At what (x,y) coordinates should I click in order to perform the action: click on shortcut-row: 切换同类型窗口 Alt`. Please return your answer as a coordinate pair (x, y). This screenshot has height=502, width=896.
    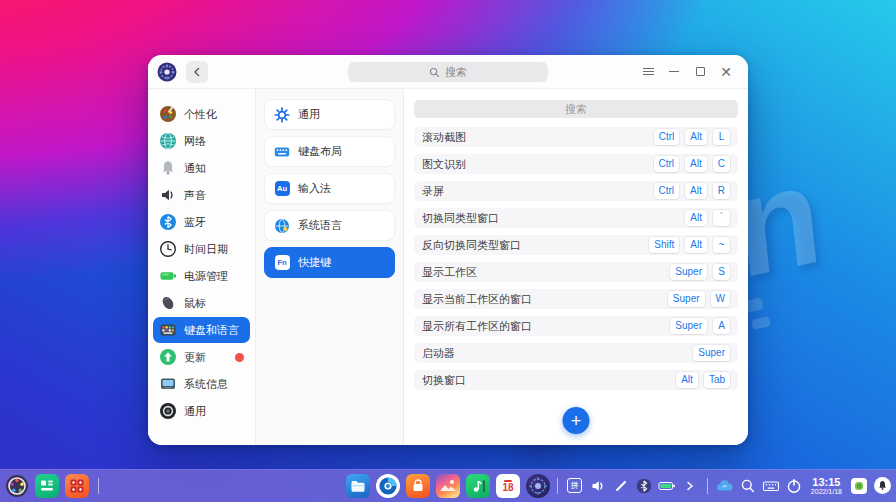
    Looking at the image, I should click on (576, 218).